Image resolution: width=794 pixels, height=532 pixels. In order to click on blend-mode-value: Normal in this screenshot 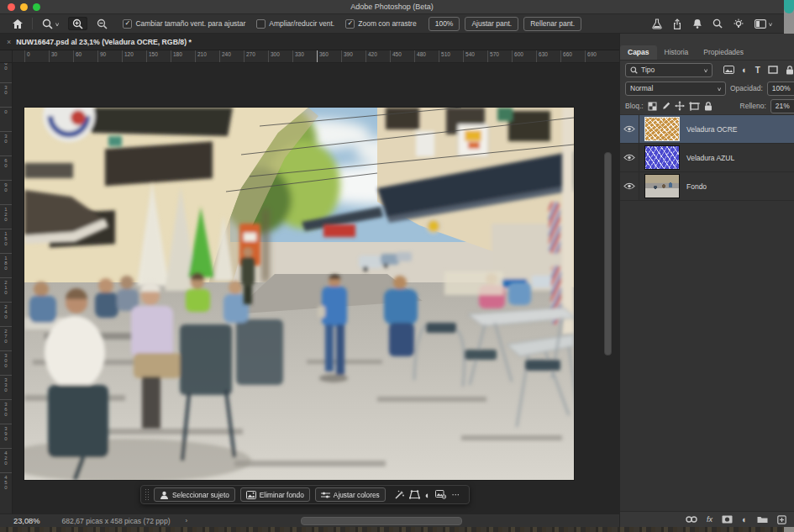, I will do `click(642, 88)`.